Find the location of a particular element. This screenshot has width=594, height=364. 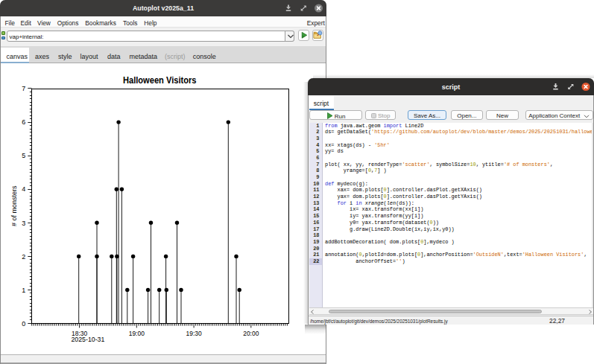

svg-text: 6 is located at coordinates (24, 122).